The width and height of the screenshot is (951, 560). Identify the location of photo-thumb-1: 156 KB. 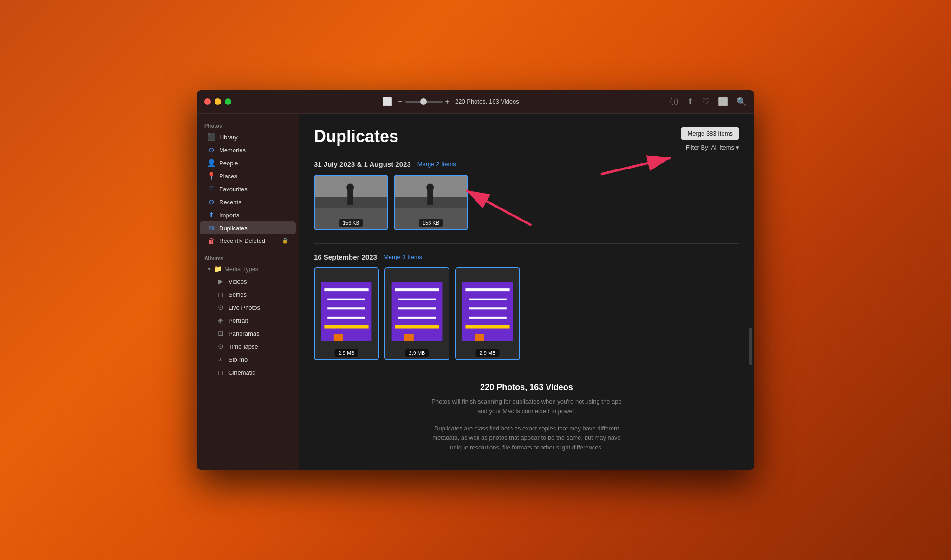
(351, 202).